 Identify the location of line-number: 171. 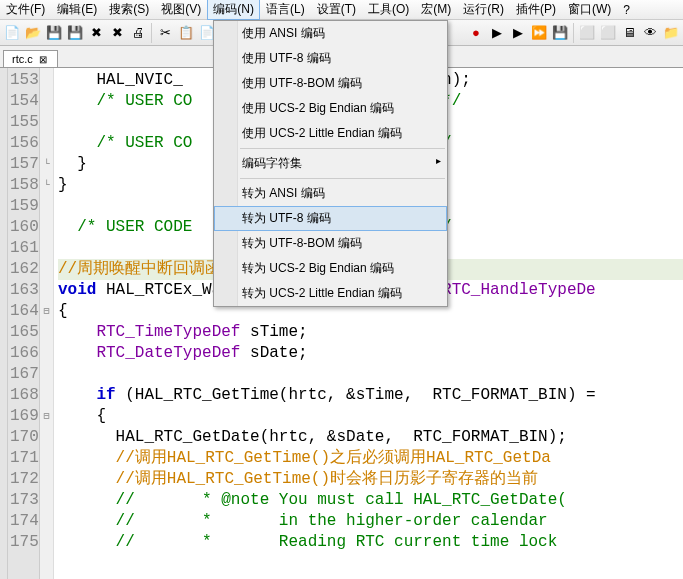
(22, 458).